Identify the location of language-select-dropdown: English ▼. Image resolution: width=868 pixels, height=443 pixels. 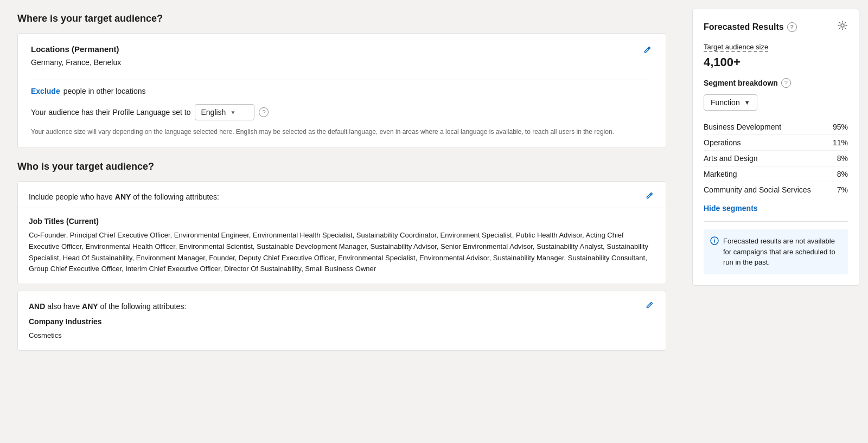
(225, 112).